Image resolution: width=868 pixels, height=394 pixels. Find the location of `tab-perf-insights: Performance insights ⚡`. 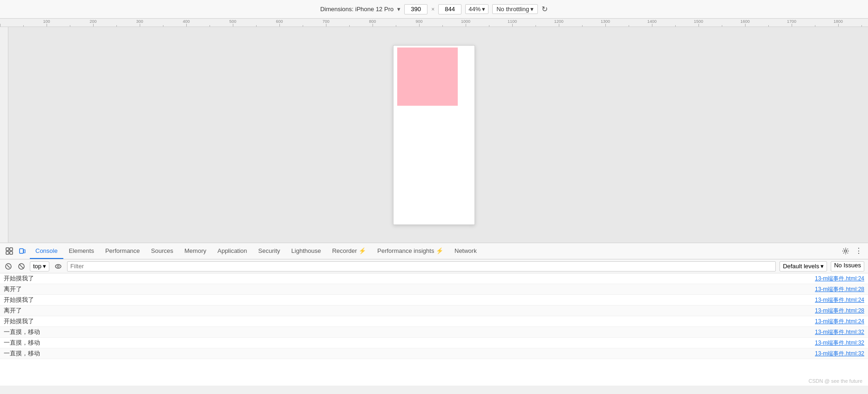

tab-perf-insights: Performance insights ⚡ is located at coordinates (410, 251).